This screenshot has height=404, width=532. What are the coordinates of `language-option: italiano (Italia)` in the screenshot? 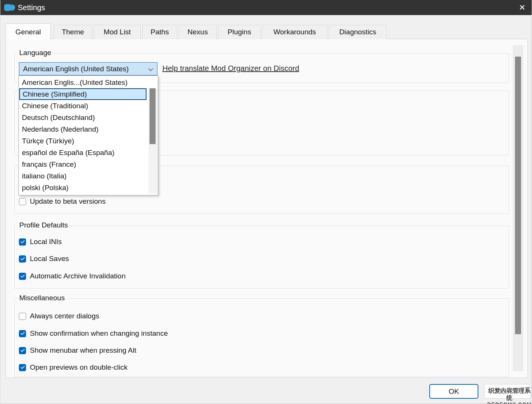 It's located at (83, 176).